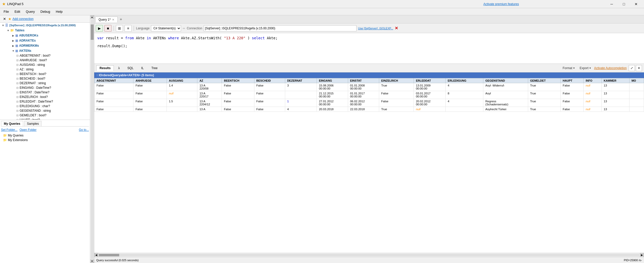 The width and height of the screenshot is (644, 263). What do you see at coordinates (369, 19) in the screenshot?
I see `query-tabs-bar: Query 1* ✕ +` at bounding box center [369, 19].